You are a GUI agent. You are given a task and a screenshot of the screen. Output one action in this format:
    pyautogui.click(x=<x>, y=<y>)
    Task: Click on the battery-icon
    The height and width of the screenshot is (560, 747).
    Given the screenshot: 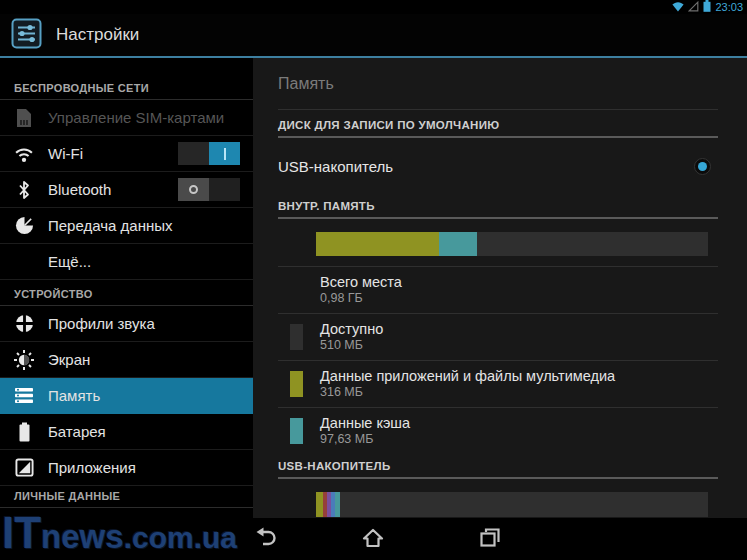 What is the action you would take?
    pyautogui.click(x=24, y=432)
    